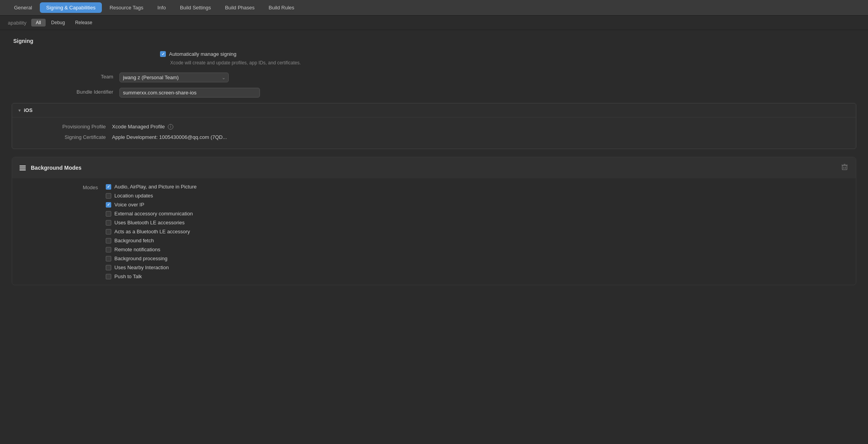 The image size is (868, 444). I want to click on filter-release: Release, so click(84, 23).